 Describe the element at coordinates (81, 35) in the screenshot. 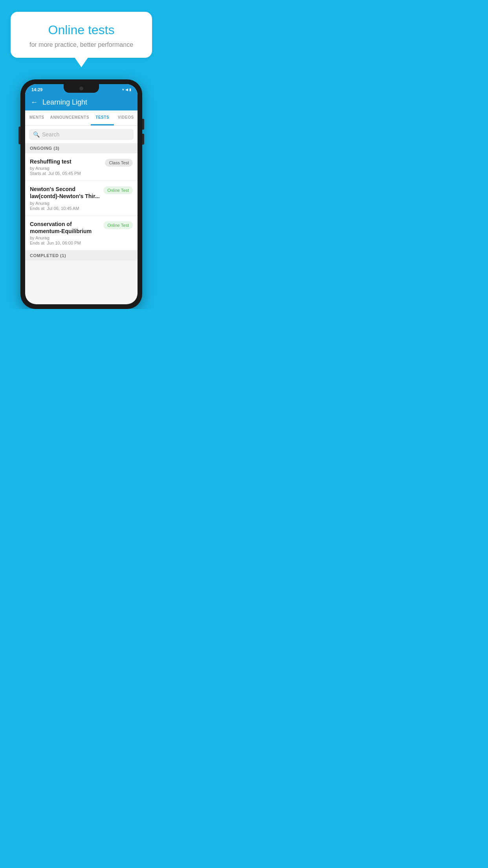

I see `speech-bubble: Online tests for more practice, better p…` at that location.